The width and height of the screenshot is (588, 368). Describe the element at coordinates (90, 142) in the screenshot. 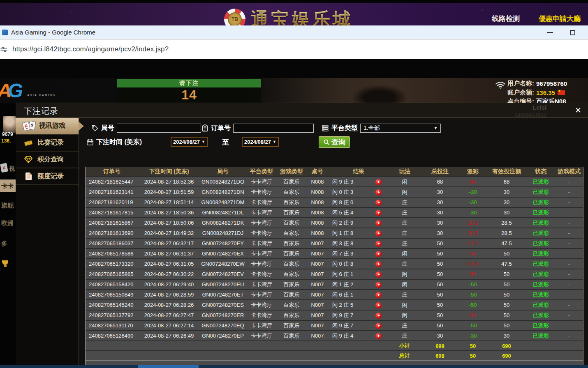

I see `calendar-icon` at that location.